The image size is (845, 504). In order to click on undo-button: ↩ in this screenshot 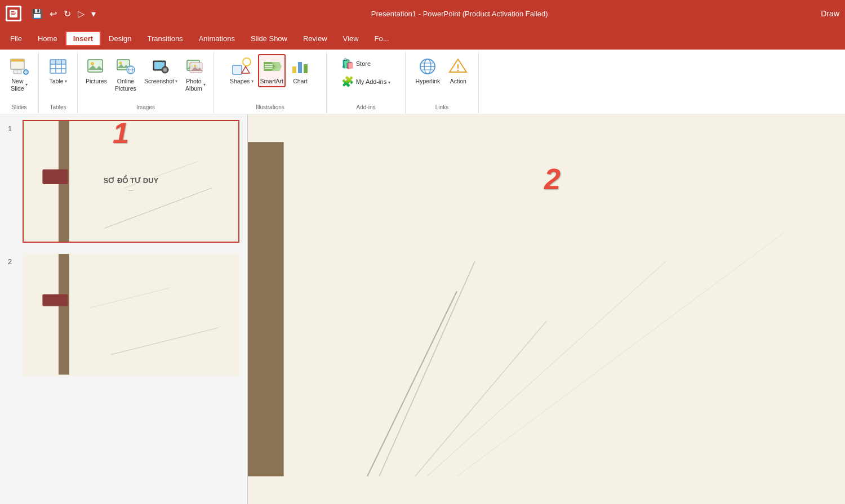, I will do `click(53, 14)`.